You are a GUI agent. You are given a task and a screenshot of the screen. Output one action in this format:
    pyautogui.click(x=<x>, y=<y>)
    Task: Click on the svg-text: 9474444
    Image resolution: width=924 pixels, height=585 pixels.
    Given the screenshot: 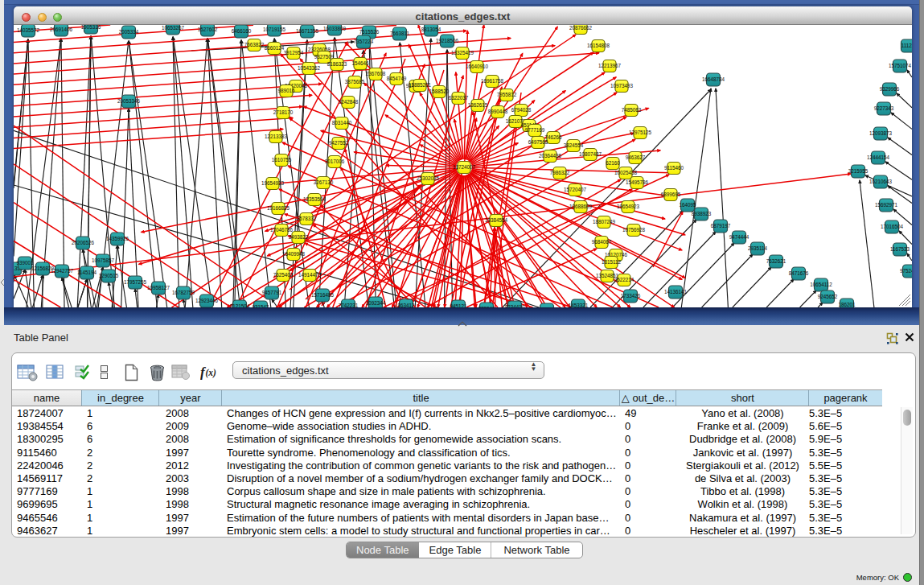 What is the action you would take?
    pyautogui.click(x=740, y=237)
    